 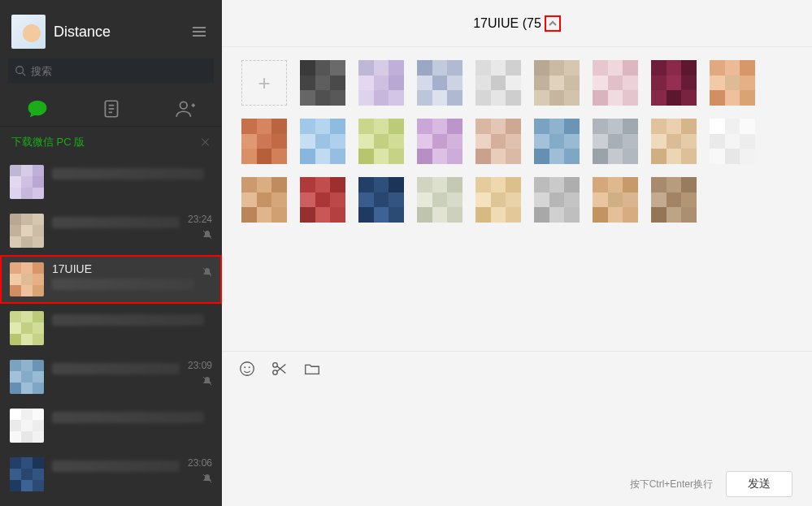 What do you see at coordinates (82, 32) in the screenshot?
I see `profile-name: Distance` at bounding box center [82, 32].